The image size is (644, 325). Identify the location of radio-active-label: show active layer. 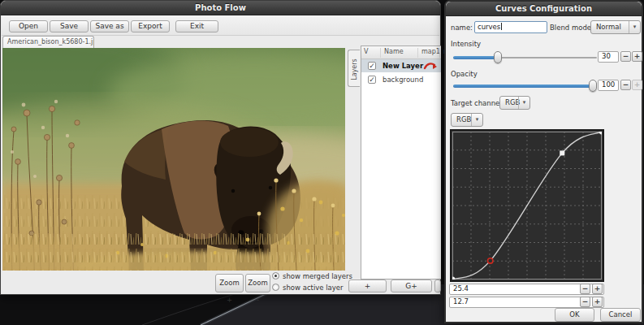
(313, 288).